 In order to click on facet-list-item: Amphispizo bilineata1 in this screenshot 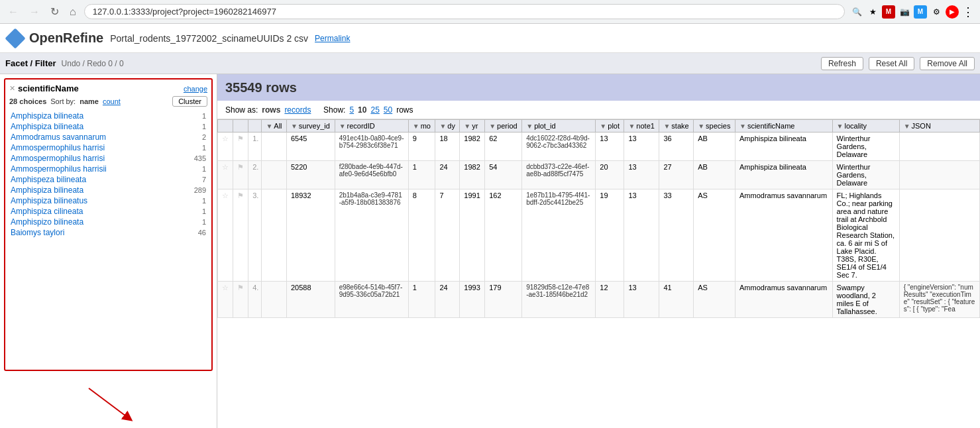, I will do `click(109, 222)`.